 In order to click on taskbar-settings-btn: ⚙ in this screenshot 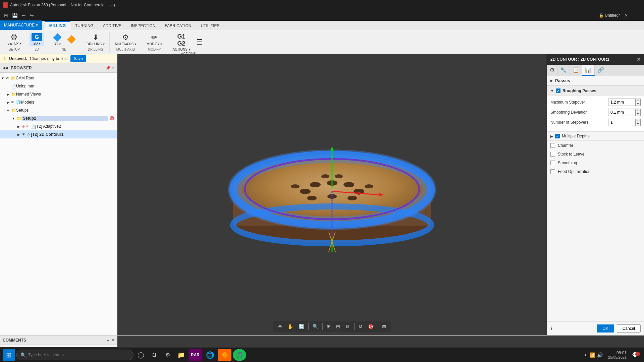, I will do `click(168, 355)`.